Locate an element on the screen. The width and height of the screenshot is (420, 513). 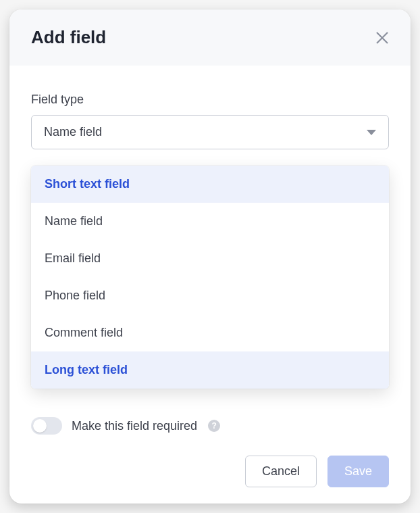
field-type-label: Field type is located at coordinates (210, 100).